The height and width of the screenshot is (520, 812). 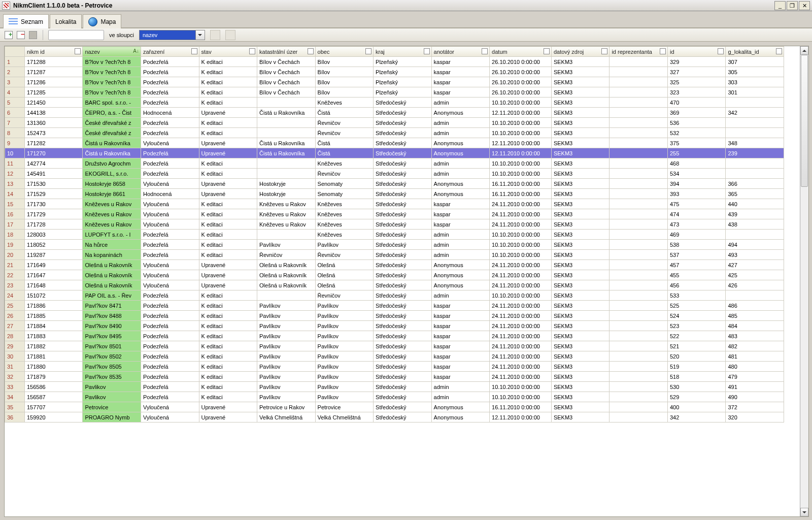 What do you see at coordinates (344, 113) in the screenshot?
I see `cell: Čistá` at bounding box center [344, 113].